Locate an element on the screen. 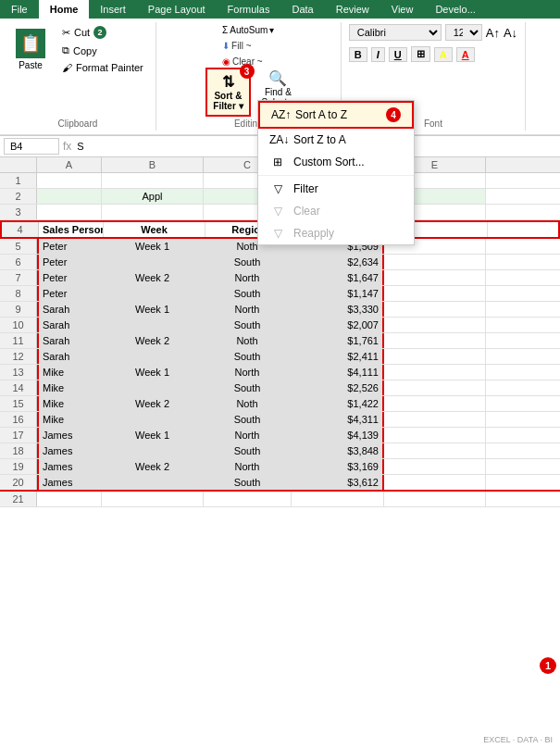 The height and width of the screenshot is (748, 560). cell-week-row7: Week 2 is located at coordinates (153, 278).